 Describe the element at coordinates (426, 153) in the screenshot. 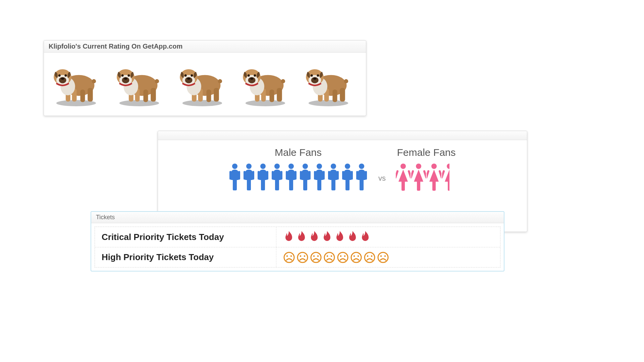

I see `female-fans-label: Female Fans` at that location.